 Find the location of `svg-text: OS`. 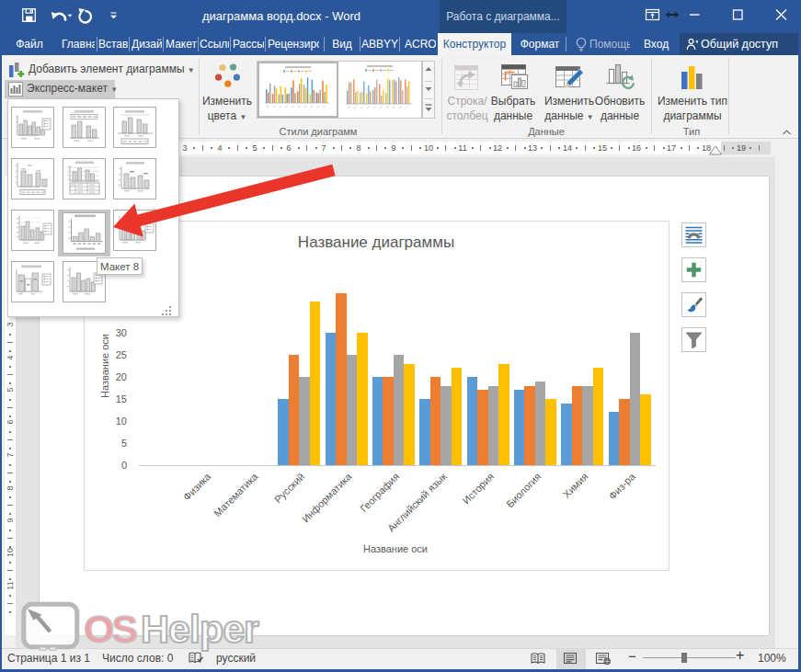

svg-text: OS is located at coordinates (110, 629).